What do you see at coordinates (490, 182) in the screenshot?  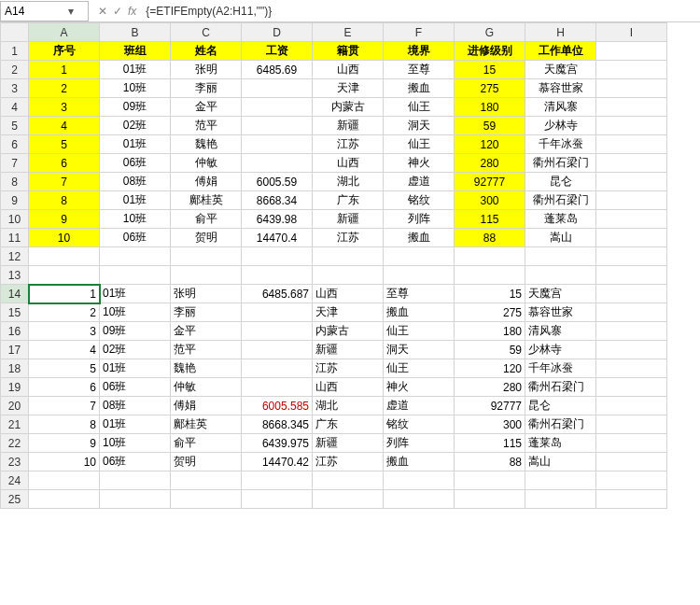 I see `cell: 92777` at bounding box center [490, 182].